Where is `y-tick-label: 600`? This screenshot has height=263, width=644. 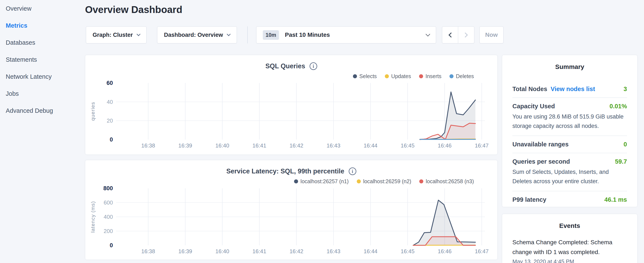 y-tick-label: 600 is located at coordinates (108, 203).